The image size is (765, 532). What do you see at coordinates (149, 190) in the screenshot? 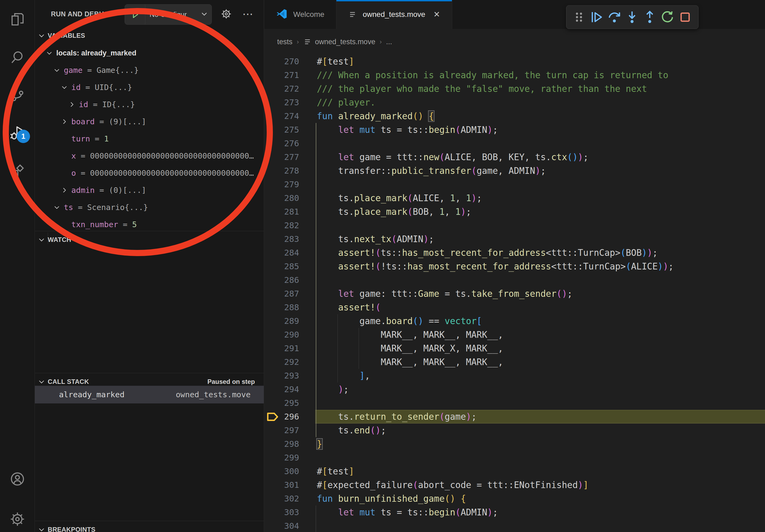
I see `variable-row: admin = (0)[...]` at bounding box center [149, 190].